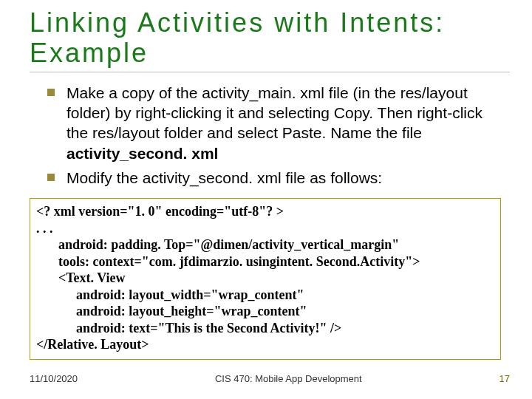 This screenshot has width=532, height=399. What do you see at coordinates (265, 344) in the screenshot?
I see `code-line: </Relative. Layout>` at bounding box center [265, 344].